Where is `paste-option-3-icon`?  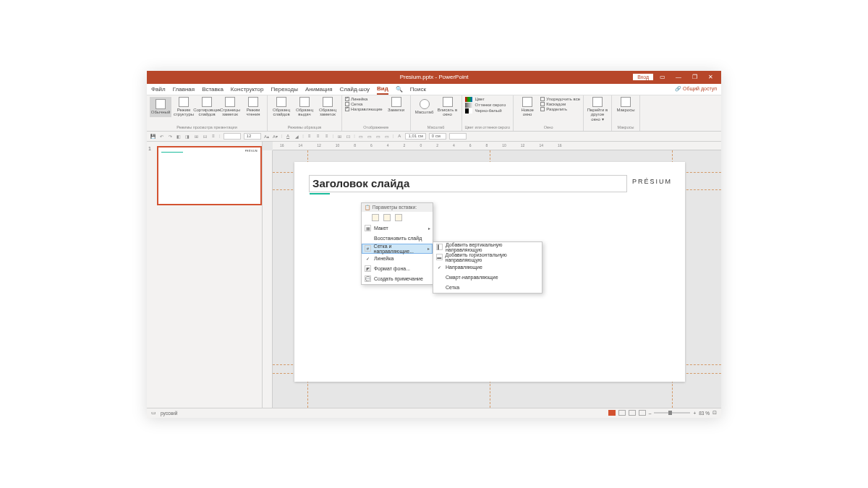
paste-option-3-icon is located at coordinates (399, 218).